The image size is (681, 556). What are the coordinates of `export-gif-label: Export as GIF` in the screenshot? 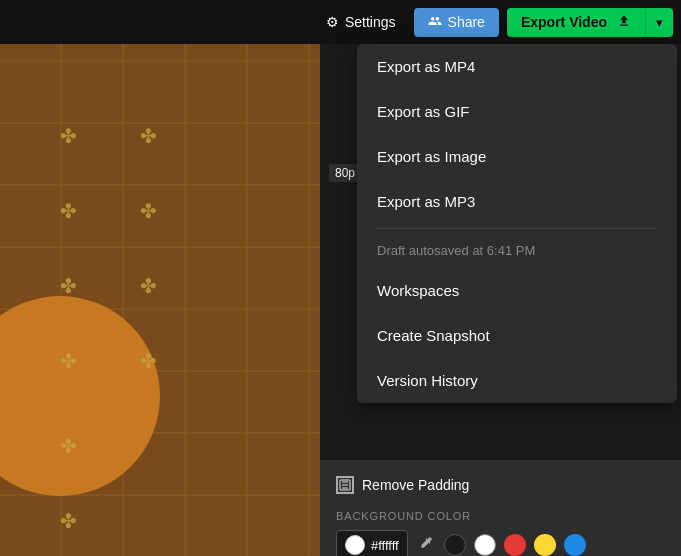 It's located at (424, 112).